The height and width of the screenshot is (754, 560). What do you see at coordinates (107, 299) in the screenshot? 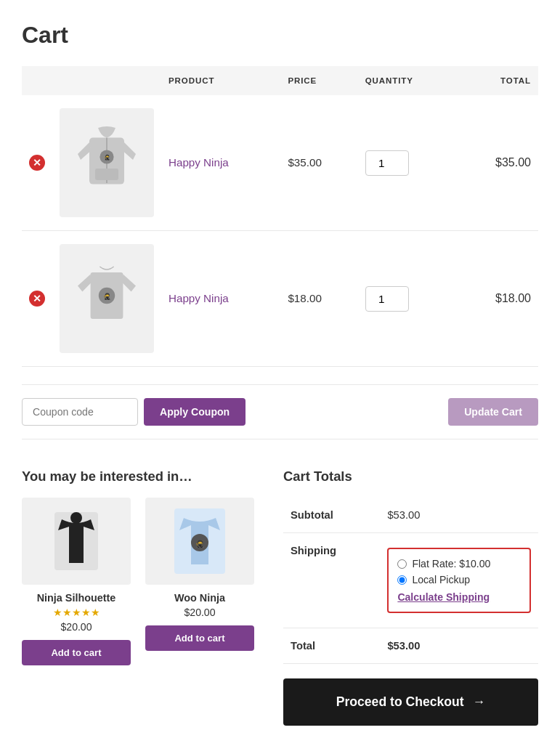
I see `product-image-tshirt: 🥷` at bounding box center [107, 299].